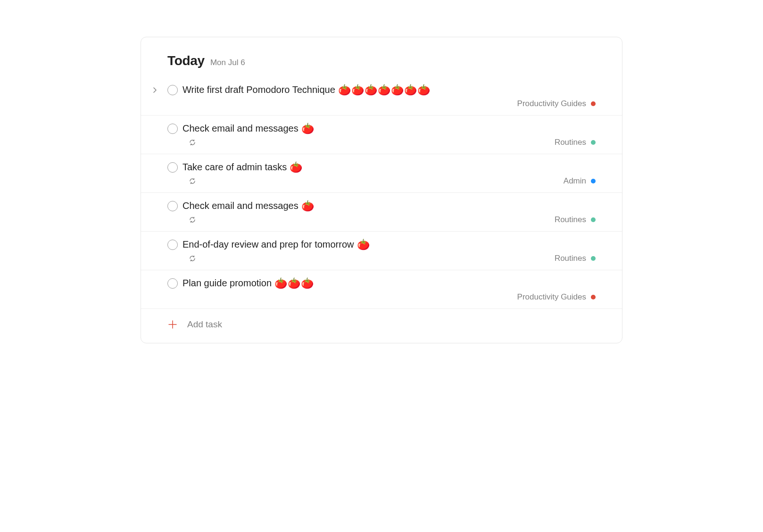  What do you see at coordinates (382, 96) in the screenshot?
I see `task-row: Write first draft Pomodoro Technique🍅🍅🍅🍅…` at bounding box center [382, 96].